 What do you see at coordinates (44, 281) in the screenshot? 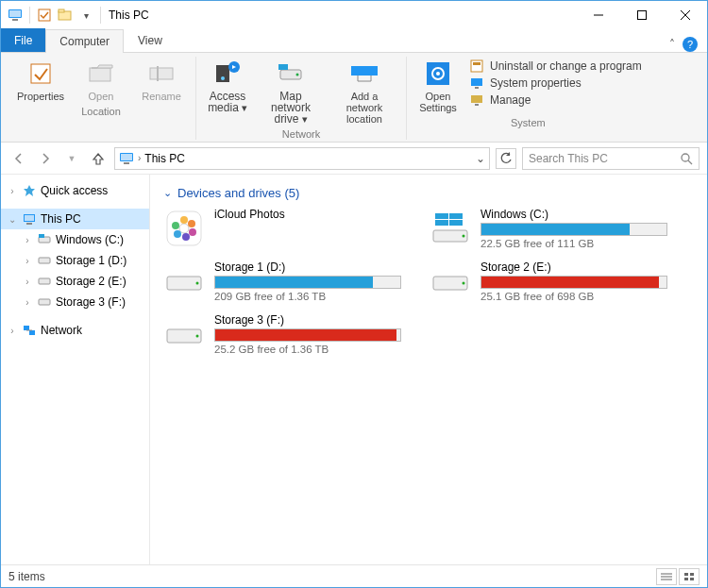
I see `drive-icon` at bounding box center [44, 281].